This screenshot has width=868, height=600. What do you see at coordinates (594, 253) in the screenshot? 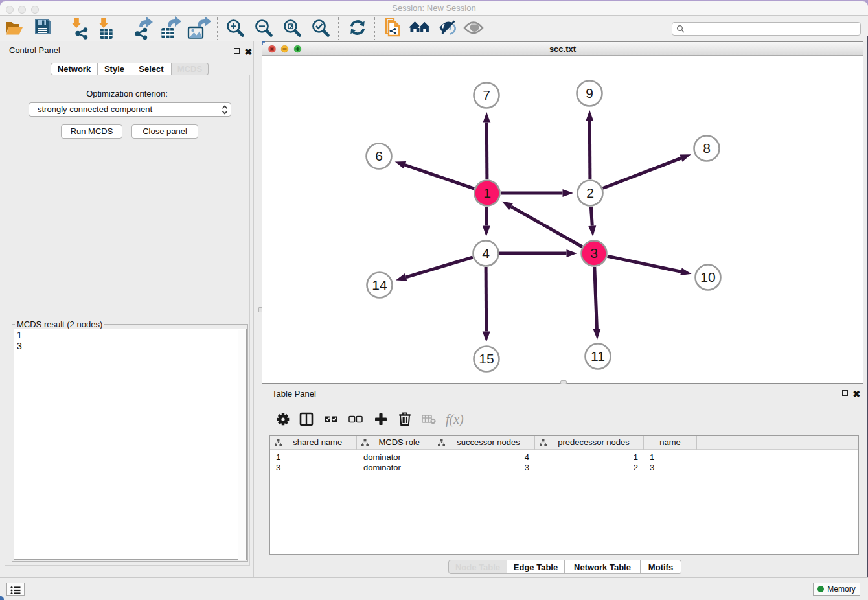
I see `svg-text: 3` at bounding box center [594, 253].